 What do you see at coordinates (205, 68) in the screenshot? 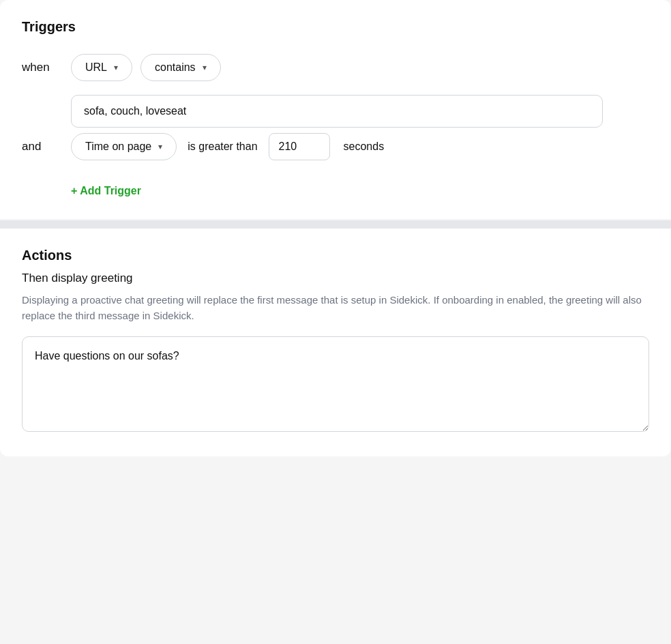
I see `contains-dropdown-chevron-icon: ▾` at bounding box center [205, 68].